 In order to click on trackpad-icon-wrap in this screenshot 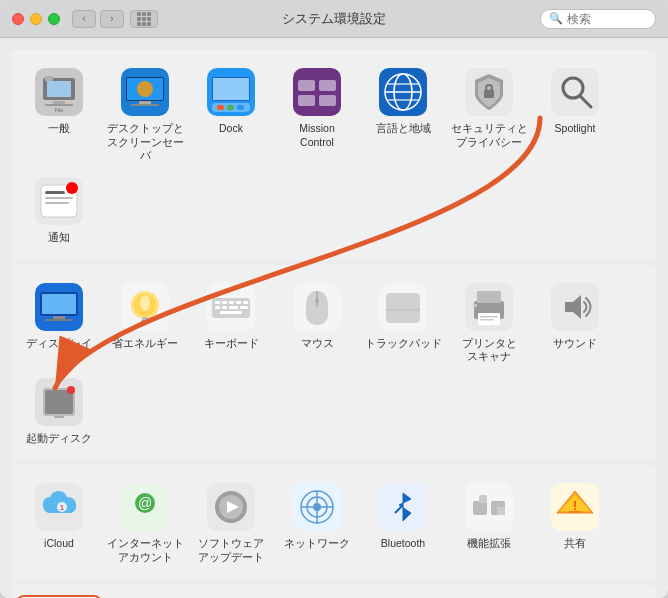, I will do `click(403, 307)`.